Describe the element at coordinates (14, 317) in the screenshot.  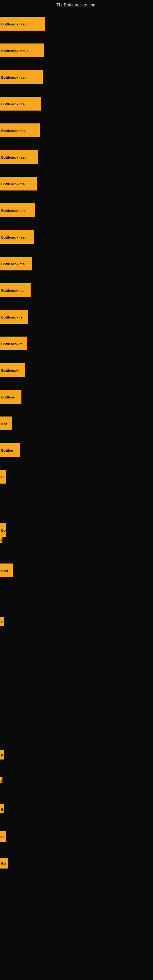
I see `bar-item-11: Bottleneck re` at that location.